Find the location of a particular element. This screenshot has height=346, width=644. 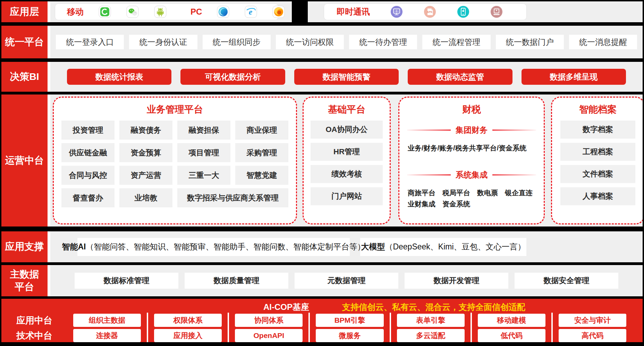

archives-item: 工程档案 is located at coordinates (598, 152).